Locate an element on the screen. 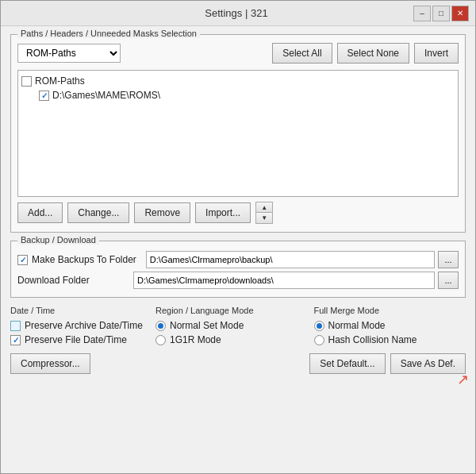 The image size is (476, 474). paths-group-label: Paths / Headers / Unneeded Masks Selecti… is located at coordinates (109, 33).